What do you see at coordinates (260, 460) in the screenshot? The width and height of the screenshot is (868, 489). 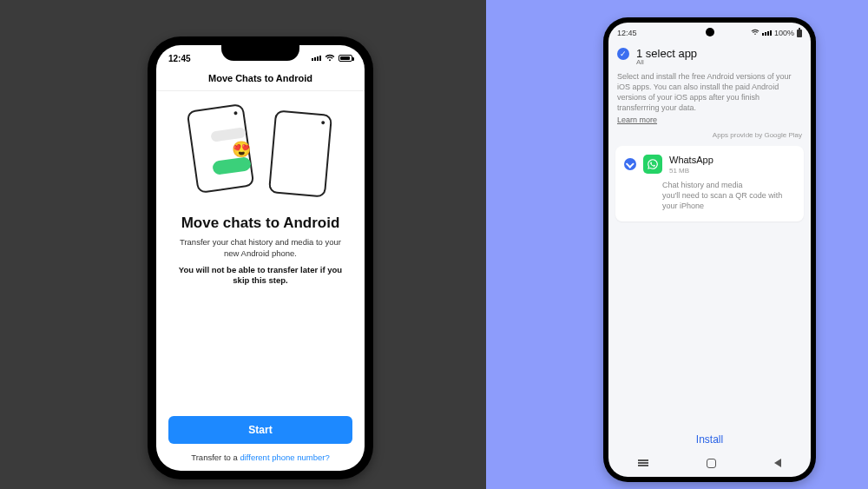 I see `alt-transfer-link: Transfer to a different phone number?` at bounding box center [260, 460].